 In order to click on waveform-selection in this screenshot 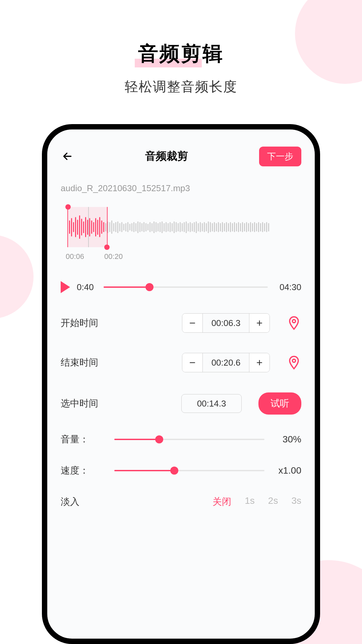, I will do `click(87, 227)`.